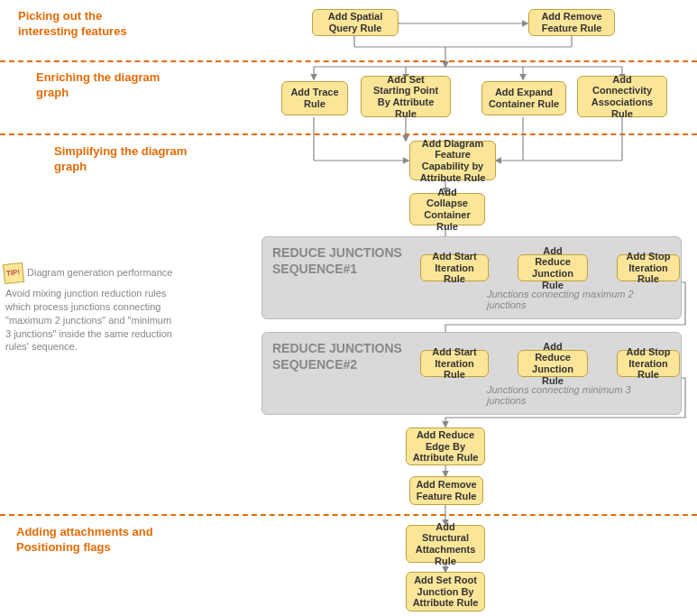  Describe the element at coordinates (355, 23) in the screenshot. I see `node-spatial-query: Add Spatial Query Rule` at that location.